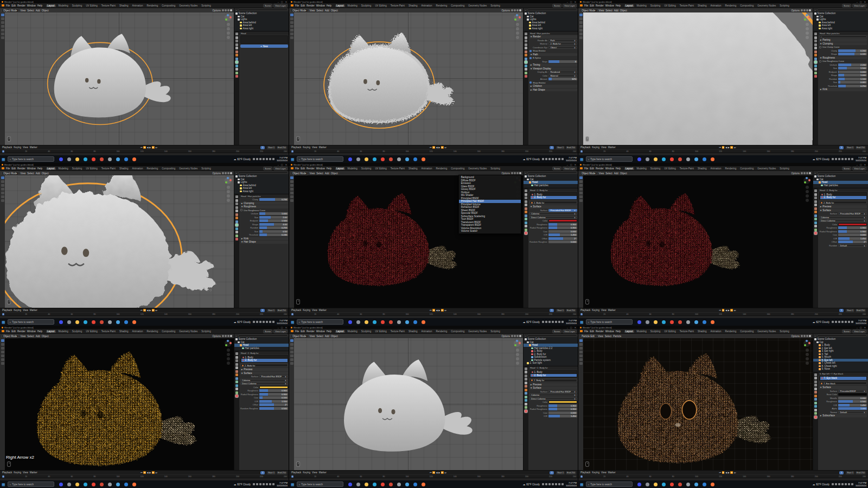 This screenshot has width=868, height=488. What do you see at coordinates (720, 472) in the screenshot?
I see `playback-button: ⏮` at bounding box center [720, 472].